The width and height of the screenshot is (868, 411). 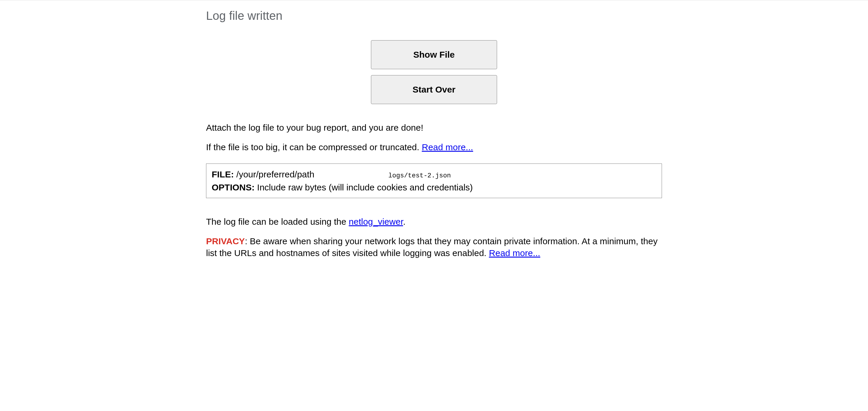 What do you see at coordinates (420, 176) in the screenshot?
I see `file-name: logs/test-2.json` at bounding box center [420, 176].